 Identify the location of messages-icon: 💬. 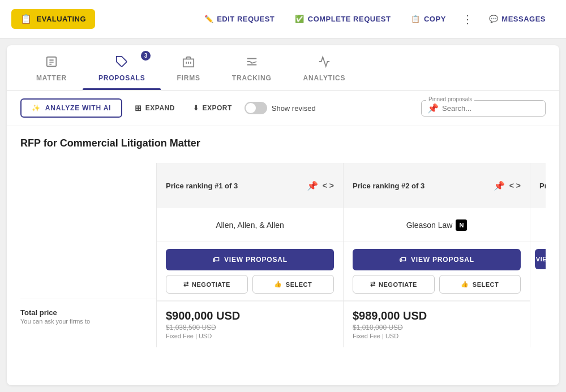
(494, 19).